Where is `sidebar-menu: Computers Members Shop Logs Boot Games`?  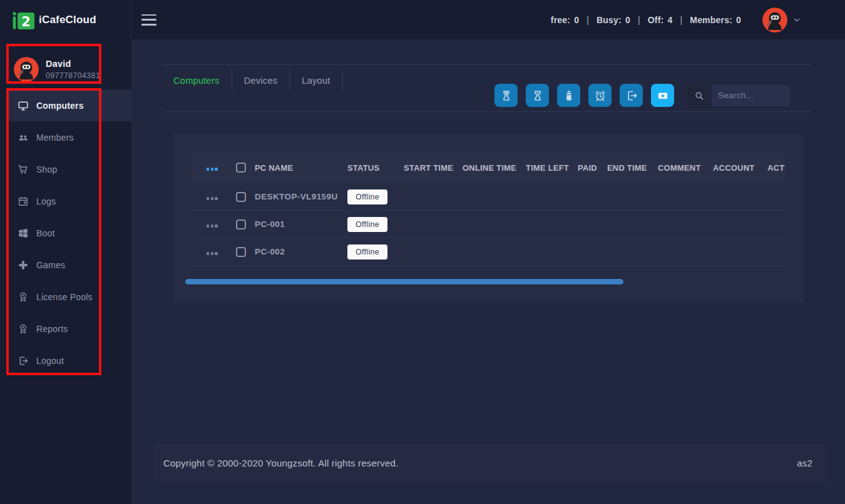 sidebar-menu: Computers Members Shop Logs Boot Games is located at coordinates (66, 233).